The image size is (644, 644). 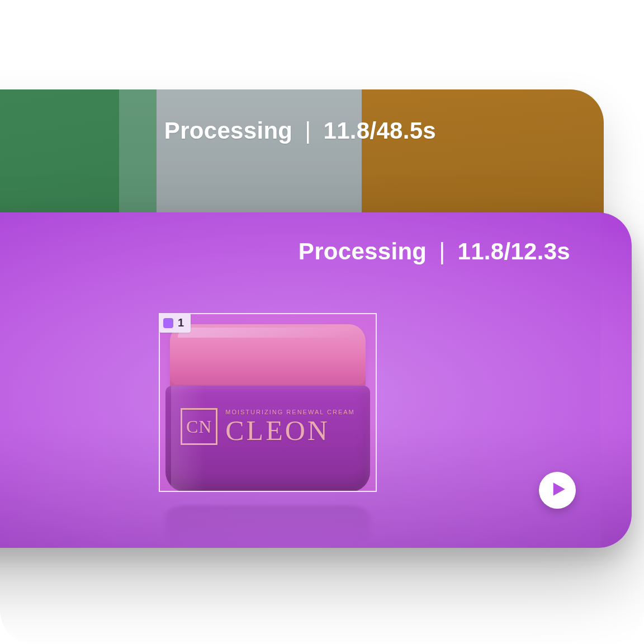 What do you see at coordinates (168, 323) in the screenshot?
I see `detection-swatch` at bounding box center [168, 323].